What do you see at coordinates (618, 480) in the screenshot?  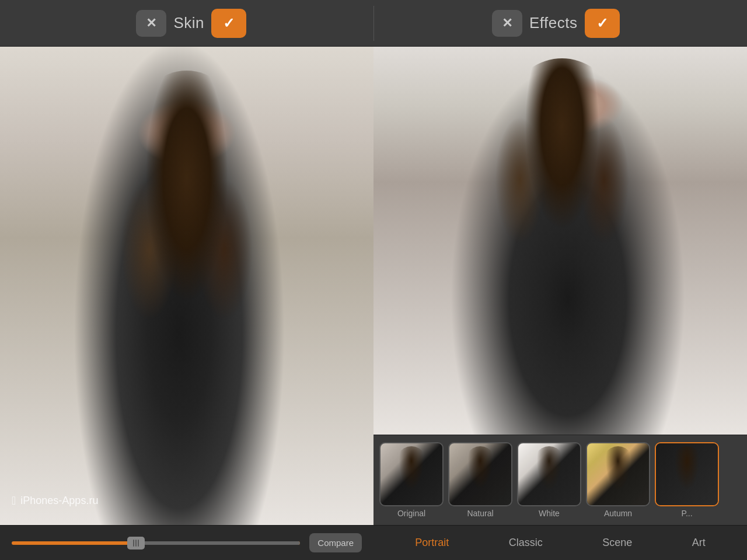 I see `filter-autumn: Autumn` at bounding box center [618, 480].